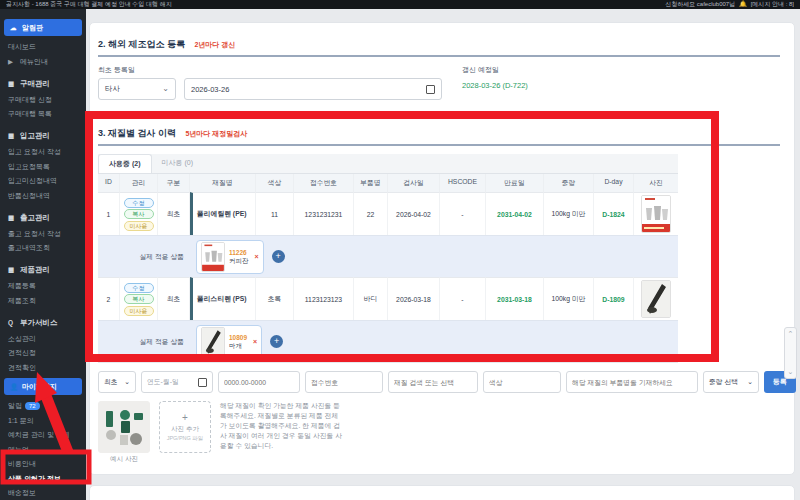 Image resolution: width=800 pixels, height=500 pixels. What do you see at coordinates (43, 84) in the screenshot?
I see `sidebar-section-purchase: ▦구매관리` at bounding box center [43, 84].